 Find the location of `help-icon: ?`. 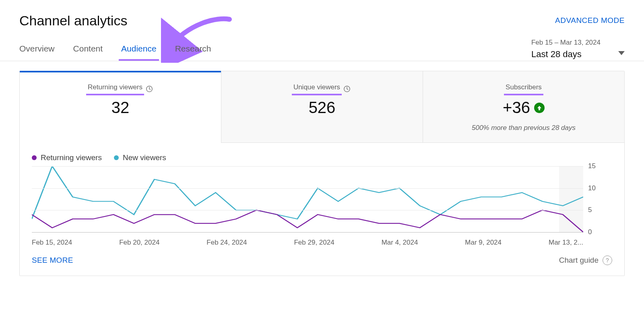

help-icon: ? is located at coordinates (607, 260).